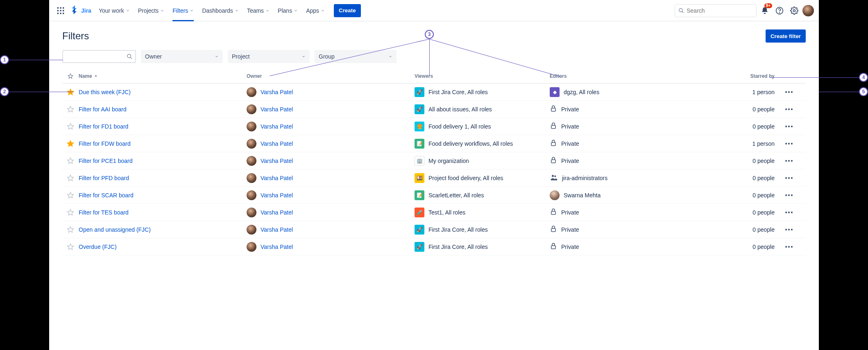 Image resolution: width=868 pixels, height=350 pixels. What do you see at coordinates (36, 60) in the screenshot?
I see `callout-line` at bounding box center [36, 60].